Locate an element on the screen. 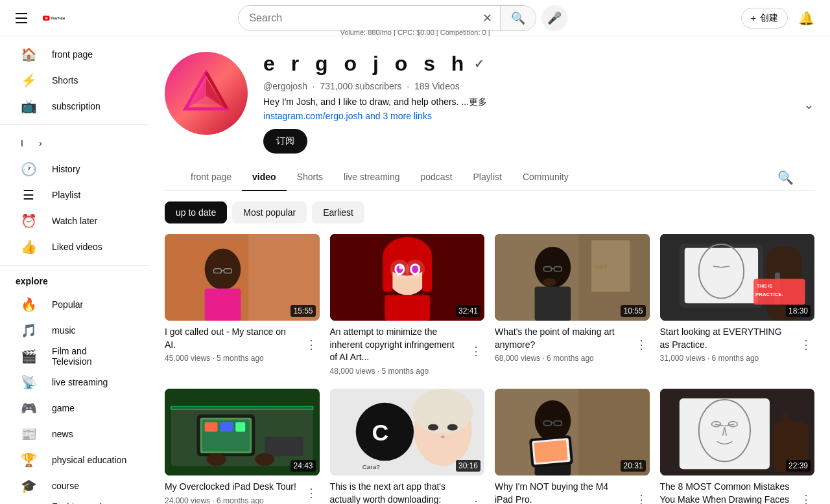  video-card-7: 20:31 Why I'm NOT buying the M4 iPad Pro… is located at coordinates (572, 446).